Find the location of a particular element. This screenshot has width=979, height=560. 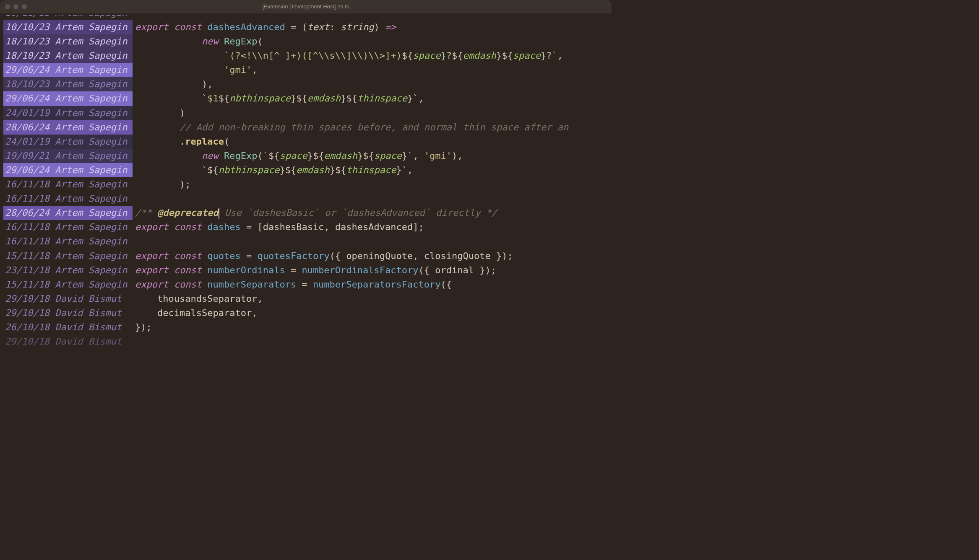

code-line: 28/06/24 Artem Sapegin // Add non-breaki… is located at coordinates (306, 127).